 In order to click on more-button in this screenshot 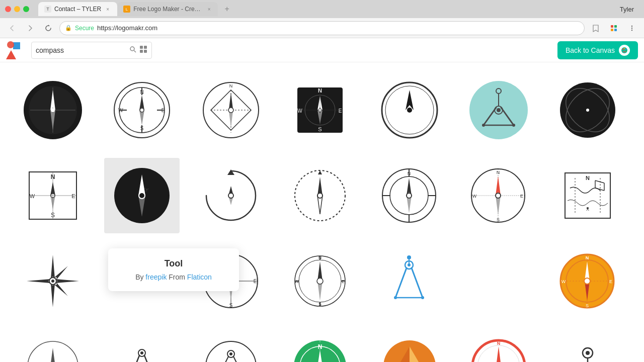, I will do `click(632, 28)`.